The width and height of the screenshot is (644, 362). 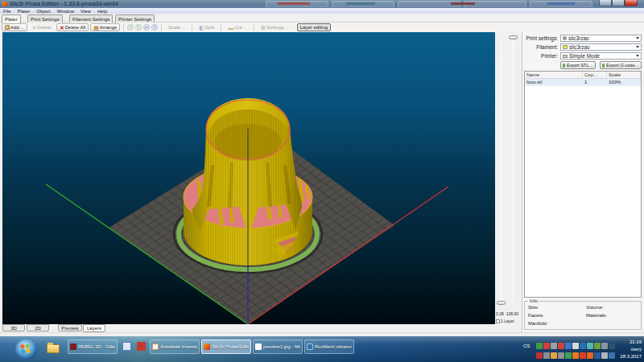 What do you see at coordinates (578, 65) in the screenshot?
I see `export-stl-button: Export STL…` at bounding box center [578, 65].